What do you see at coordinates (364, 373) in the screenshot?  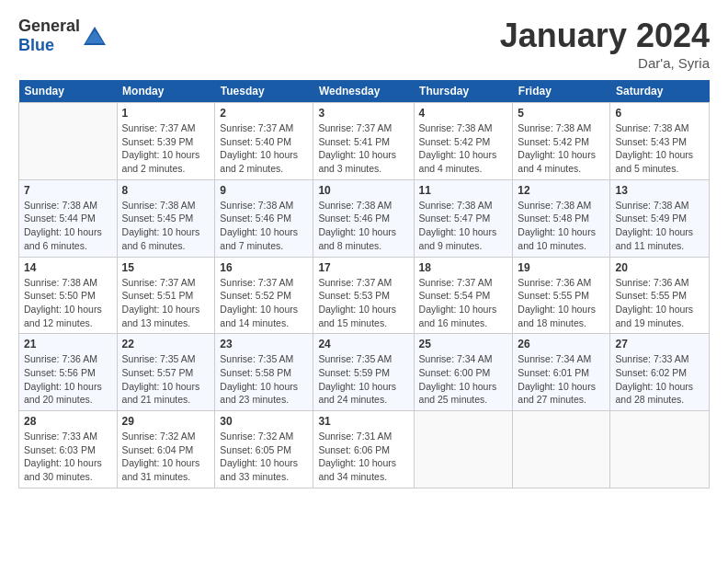 I see `week-row-4: 21Sunrise: 7:36 AMSunset: 5:56 PMDayligh…` at bounding box center [364, 373].